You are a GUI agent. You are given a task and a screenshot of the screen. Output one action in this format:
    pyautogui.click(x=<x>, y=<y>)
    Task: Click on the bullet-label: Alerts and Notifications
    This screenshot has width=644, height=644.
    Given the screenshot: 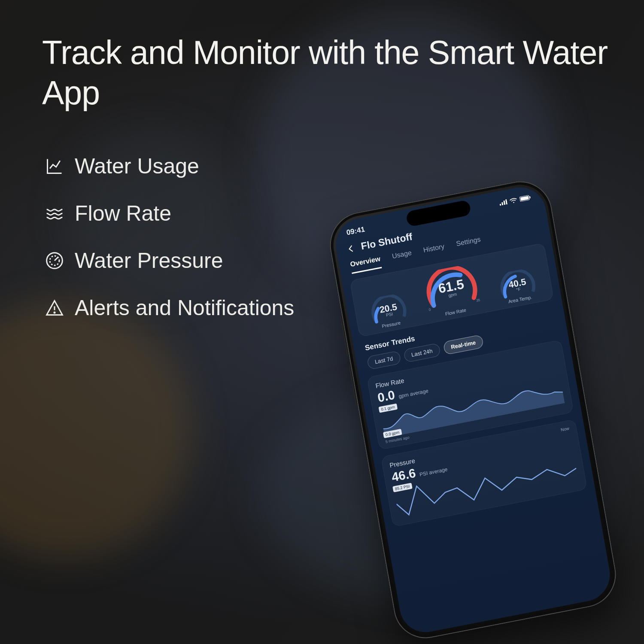 What is the action you would take?
    pyautogui.click(x=185, y=308)
    